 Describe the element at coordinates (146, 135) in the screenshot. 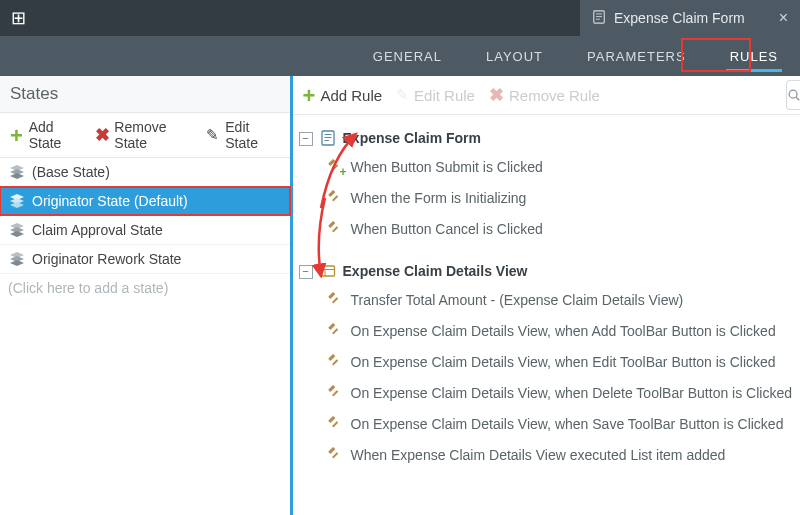

I see `remove-state-button: ✖Remove State` at that location.